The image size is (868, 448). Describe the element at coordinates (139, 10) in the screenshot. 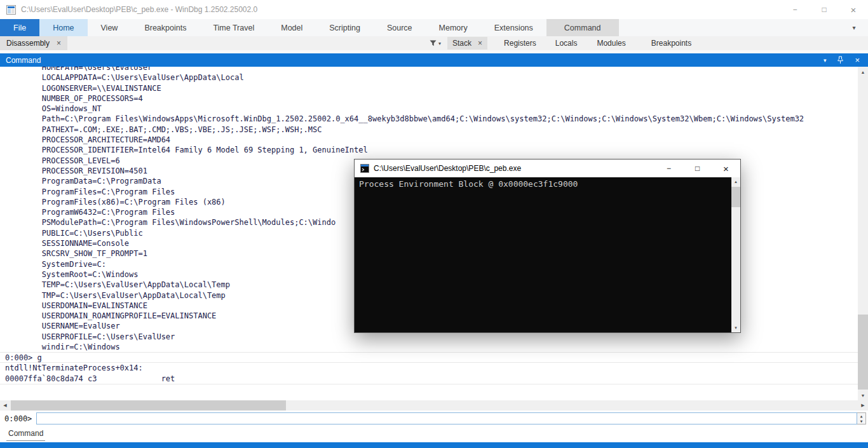

I see `window-title: C:\Users\EvalUser\Desktop\PEB\c_peb.exe …` at that location.